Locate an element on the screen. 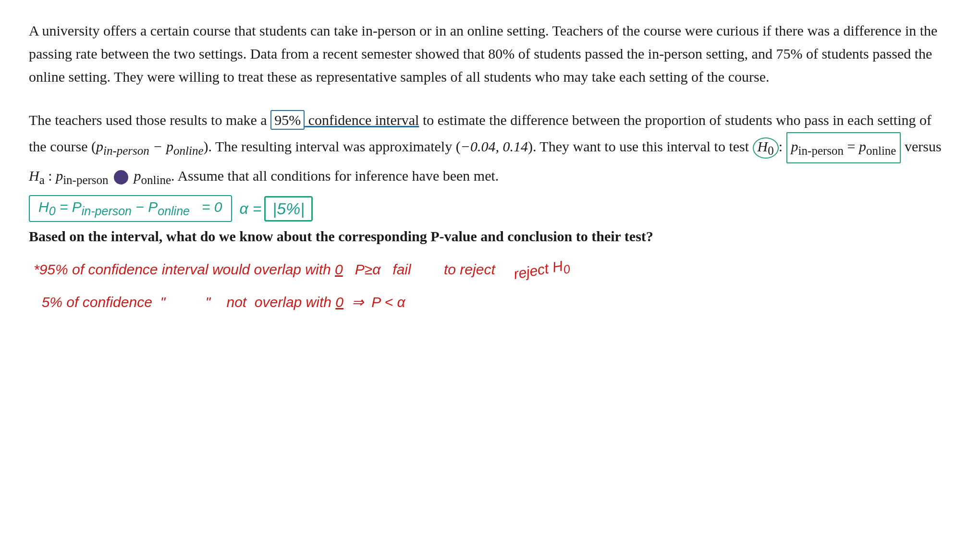 This screenshot has height=543, width=980. alpha-display: α = |5%| is located at coordinates (277, 209).